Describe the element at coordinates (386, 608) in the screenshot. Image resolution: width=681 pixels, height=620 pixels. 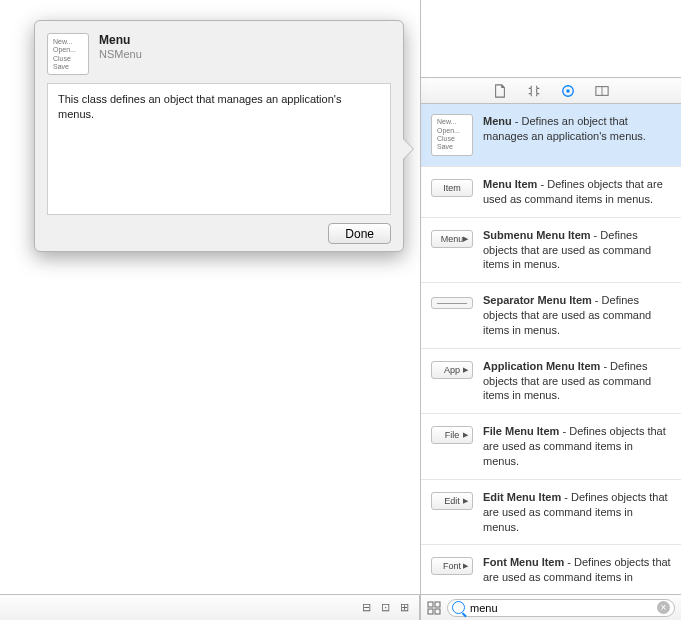
I see `align-icon-2: ⊡` at that location.